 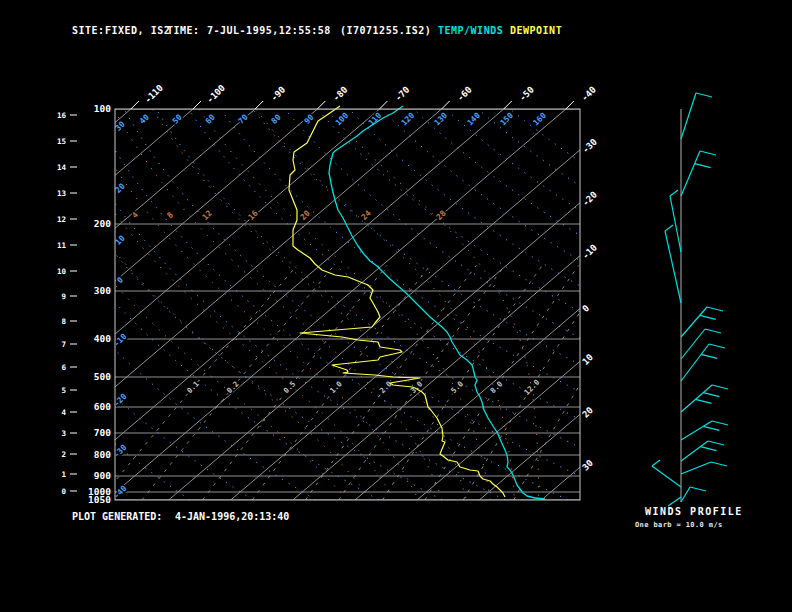 What do you see at coordinates (102, 454) in the screenshot?
I see `pressure-label: 800` at bounding box center [102, 454].